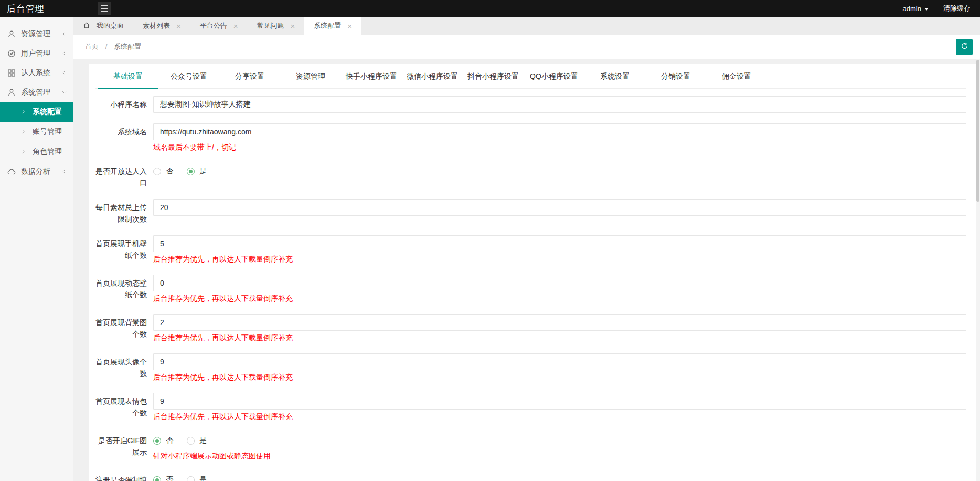 The image size is (980, 481). What do you see at coordinates (37, 249) in the screenshot?
I see `sidebar: 资源管理 用户管理 达人系统 系统管理 系统配置 账号管理 角色管理` at bounding box center [37, 249].